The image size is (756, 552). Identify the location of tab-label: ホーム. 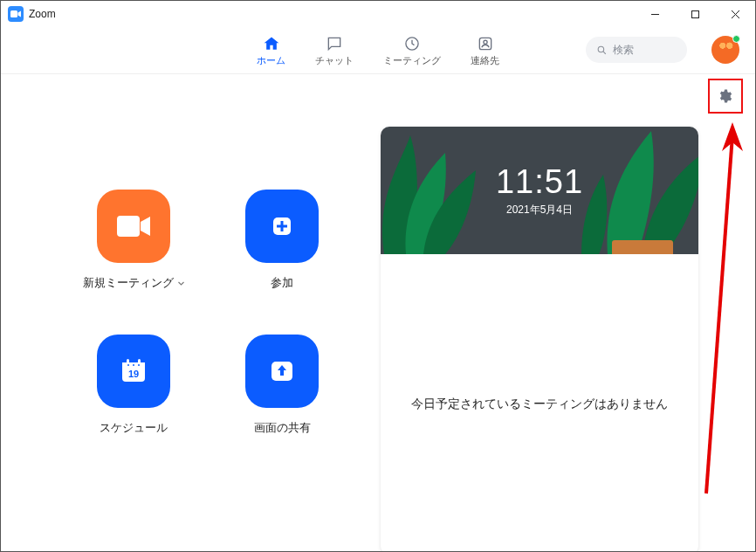
(271, 61).